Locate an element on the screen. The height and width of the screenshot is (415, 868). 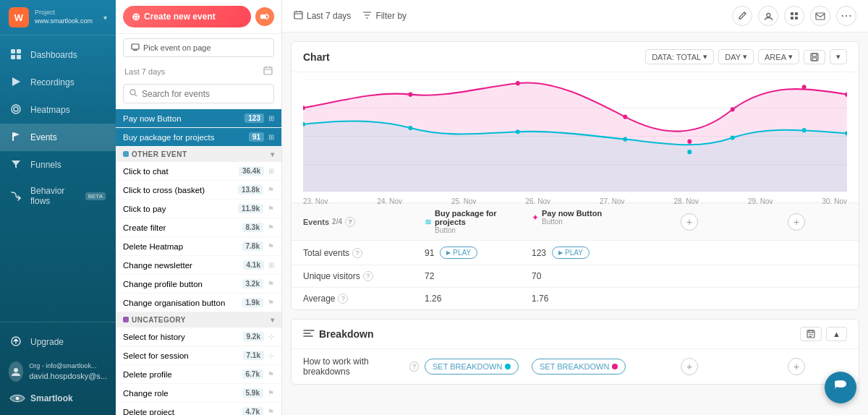
list-item: Pay now Button 123 ⊞ is located at coordinates (198, 119).